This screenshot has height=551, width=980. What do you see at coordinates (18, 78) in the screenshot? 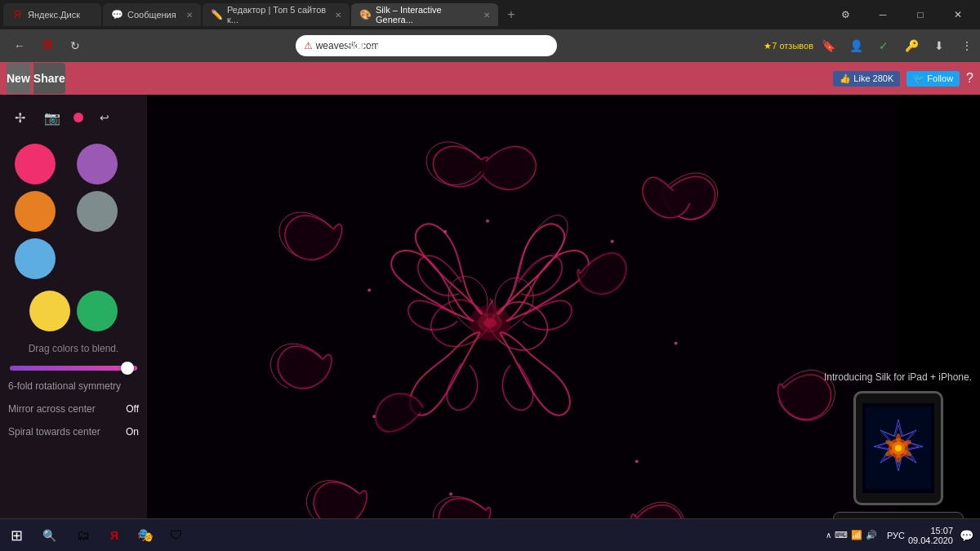
I see `new-button: New` at bounding box center [18, 78].